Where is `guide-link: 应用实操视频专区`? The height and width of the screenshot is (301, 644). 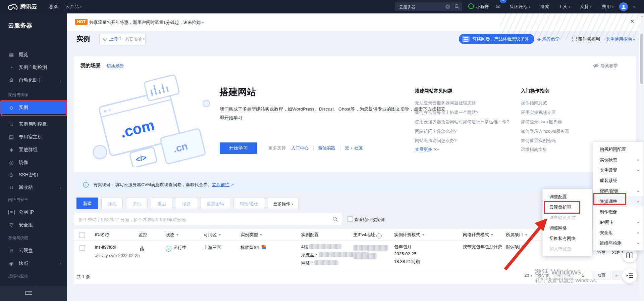
guide-link: 应用实操视频专区 is located at coordinates (538, 113).